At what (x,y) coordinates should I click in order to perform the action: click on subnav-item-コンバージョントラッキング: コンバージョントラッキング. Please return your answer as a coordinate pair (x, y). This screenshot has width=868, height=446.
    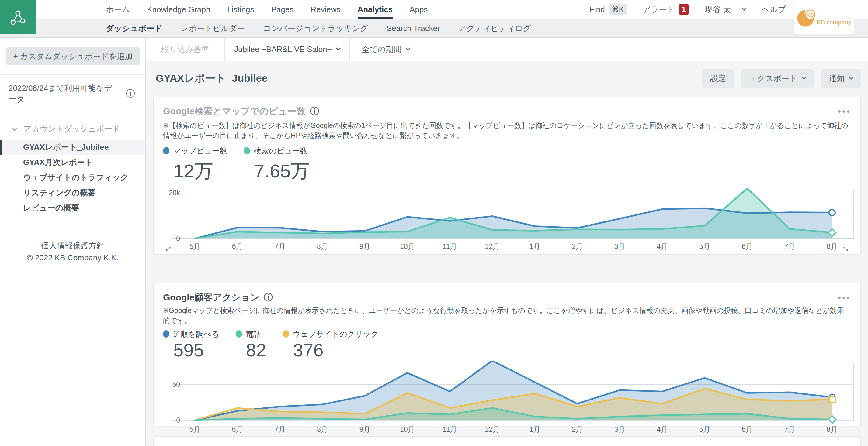
    Looking at the image, I should click on (315, 28).